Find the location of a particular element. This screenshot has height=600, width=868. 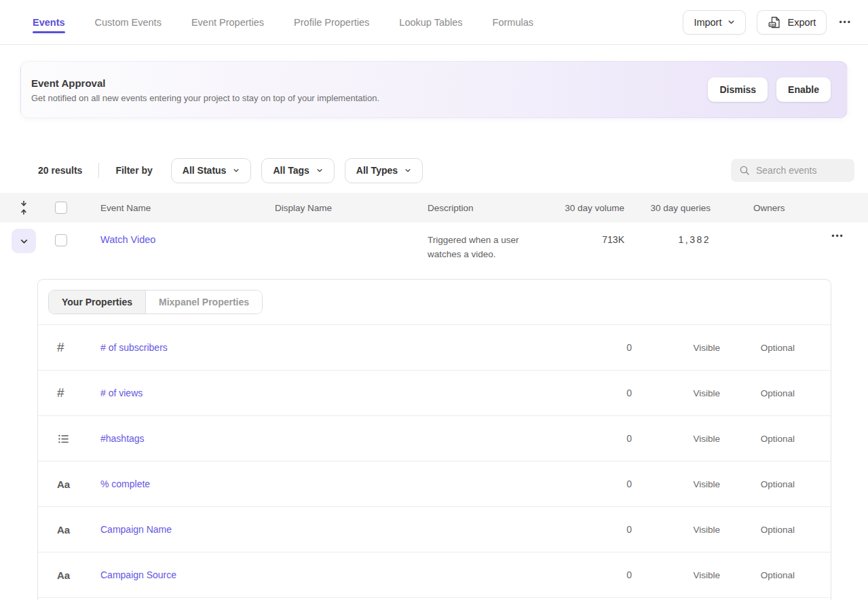

property-row: # # of subscribers 0 Visible Optional is located at coordinates (434, 348).